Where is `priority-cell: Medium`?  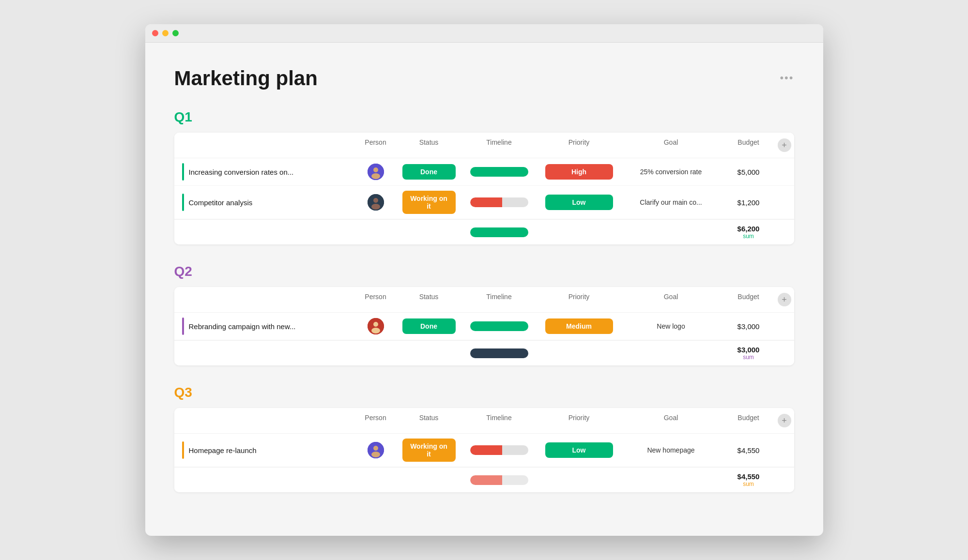 priority-cell: Medium is located at coordinates (579, 326).